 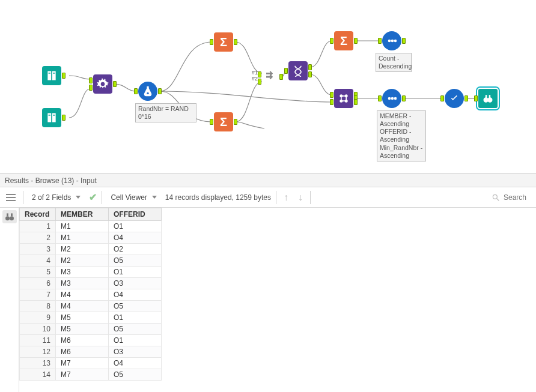 What do you see at coordinates (401, 136) in the screenshot?
I see `sort2-annotation: MEMBER - Ascending OFFERID - Ascending M…` at bounding box center [401, 136].